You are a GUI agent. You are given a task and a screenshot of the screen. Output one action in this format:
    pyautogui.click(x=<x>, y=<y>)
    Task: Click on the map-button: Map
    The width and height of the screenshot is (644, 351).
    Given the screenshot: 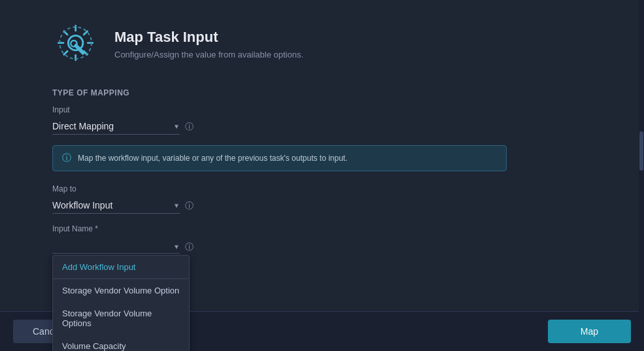 What is the action you would take?
    pyautogui.click(x=590, y=331)
    